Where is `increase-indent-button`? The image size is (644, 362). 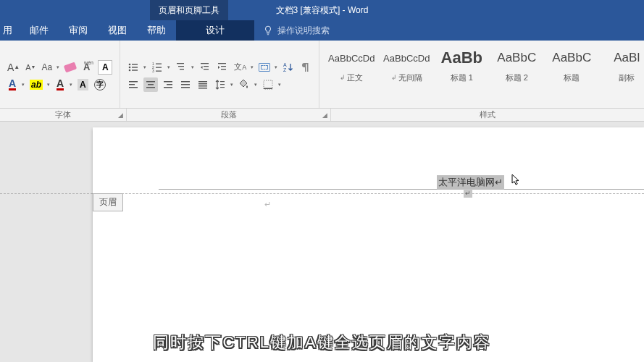 increase-indent-button is located at coordinates (222, 67).